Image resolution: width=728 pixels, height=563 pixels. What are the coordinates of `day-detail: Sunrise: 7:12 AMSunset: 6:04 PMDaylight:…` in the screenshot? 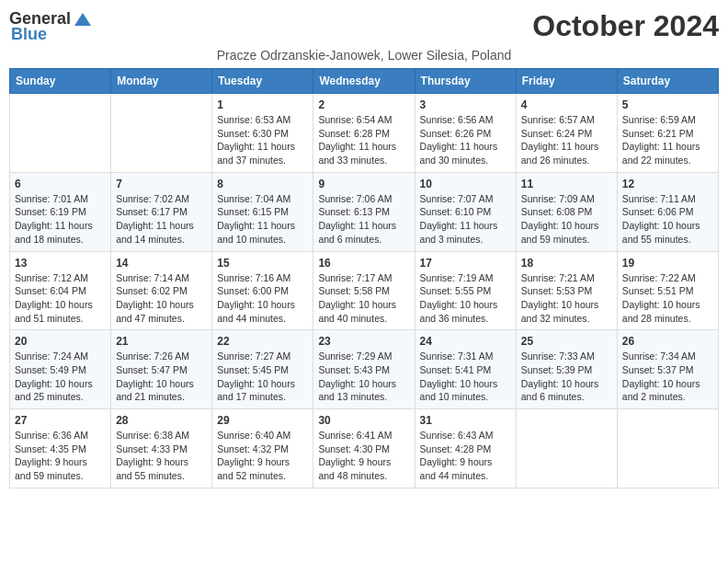 It's located at (61, 298).